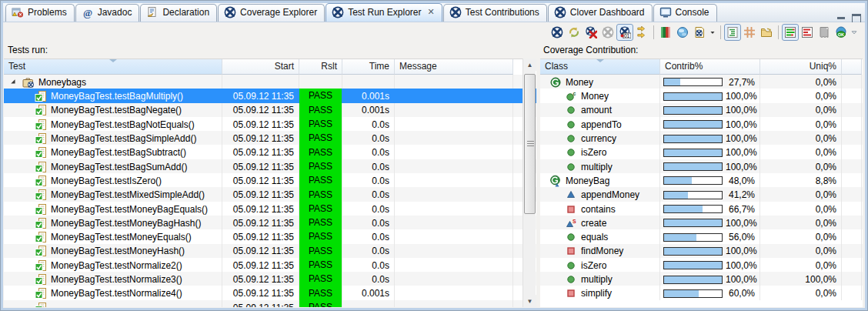 This screenshot has width=868, height=311. What do you see at coordinates (261, 67) in the screenshot?
I see `left_panel-header-start: Start` at bounding box center [261, 67].